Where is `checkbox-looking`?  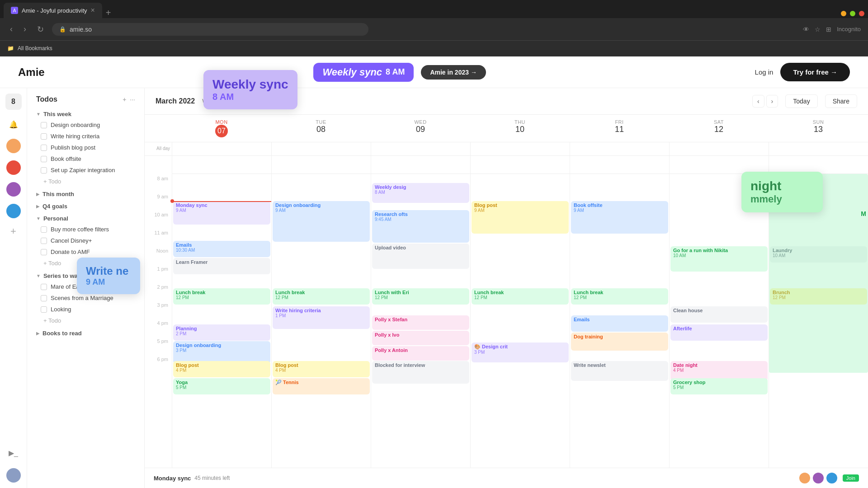 checkbox-looking is located at coordinates (44, 310).